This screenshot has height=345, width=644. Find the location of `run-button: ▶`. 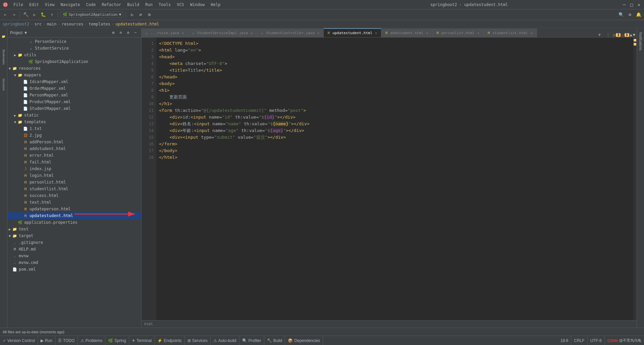

run-button: ▶ is located at coordinates (35, 15).